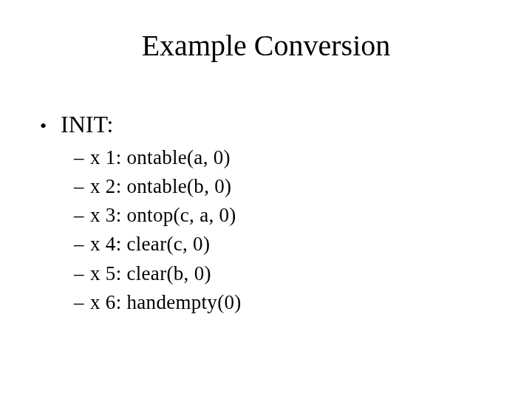 This screenshot has width=532, height=399. I want to click on bullet-level2-label: x 2: ontable(b, 0), so click(161, 186).